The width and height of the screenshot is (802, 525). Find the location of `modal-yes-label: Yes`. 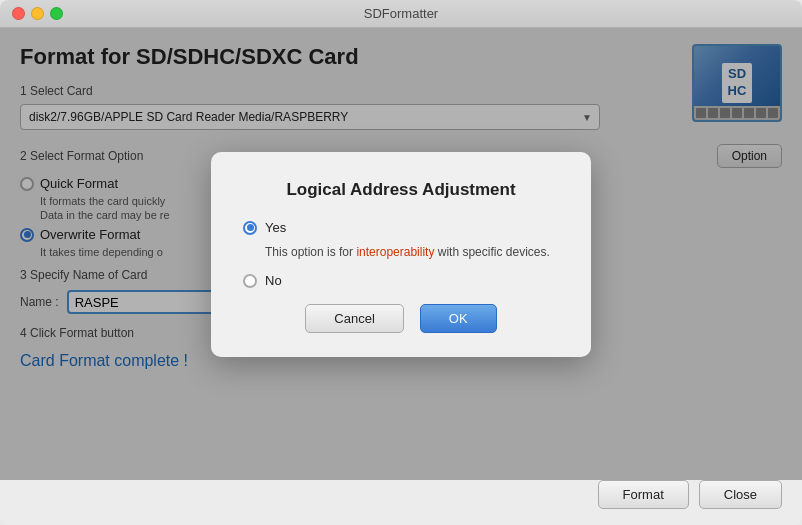

modal-yes-label: Yes is located at coordinates (276, 228).